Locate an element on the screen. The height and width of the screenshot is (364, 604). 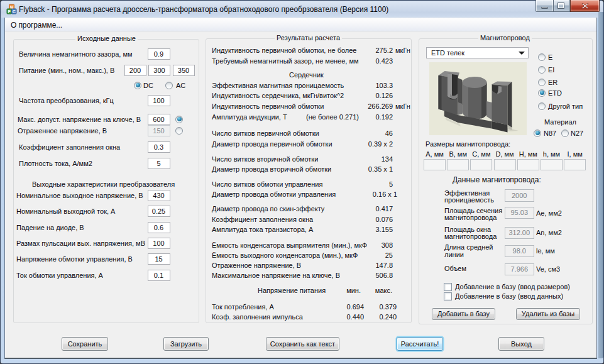
svg-text: C is located at coordinates (14, 11).